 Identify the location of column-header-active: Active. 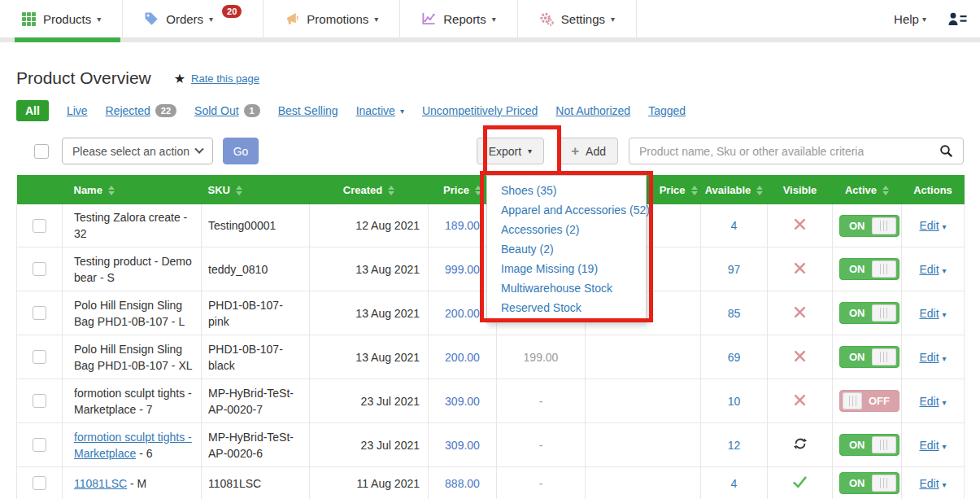
(867, 190).